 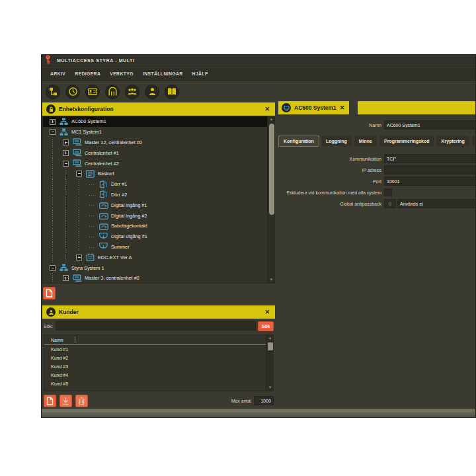 What do you see at coordinates (200, 74) in the screenshot?
I see `menu-item-hjlp: HJÄLP` at bounding box center [200, 74].